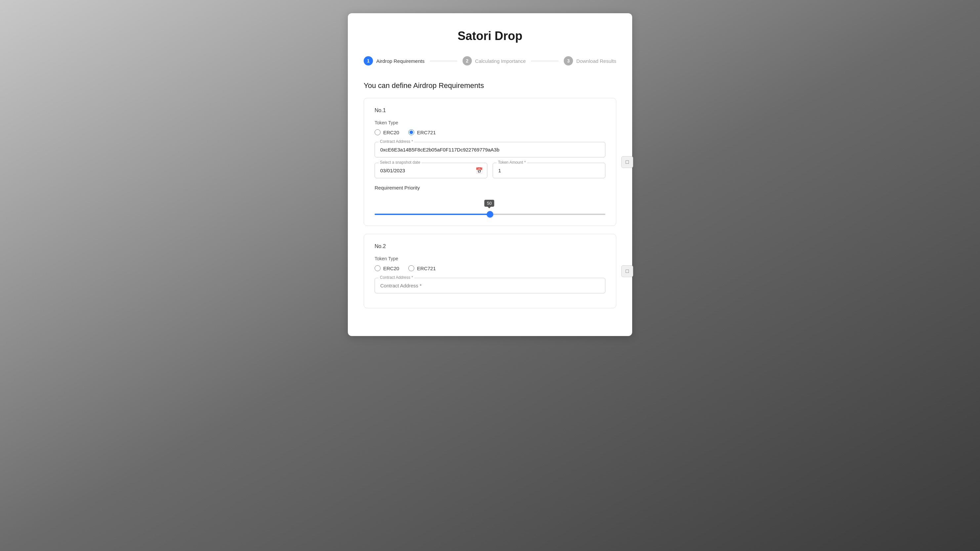 Image resolution: width=980 pixels, height=551 pixels. Describe the element at coordinates (377, 132) in the screenshot. I see `card-1-erc20-radio` at that location.